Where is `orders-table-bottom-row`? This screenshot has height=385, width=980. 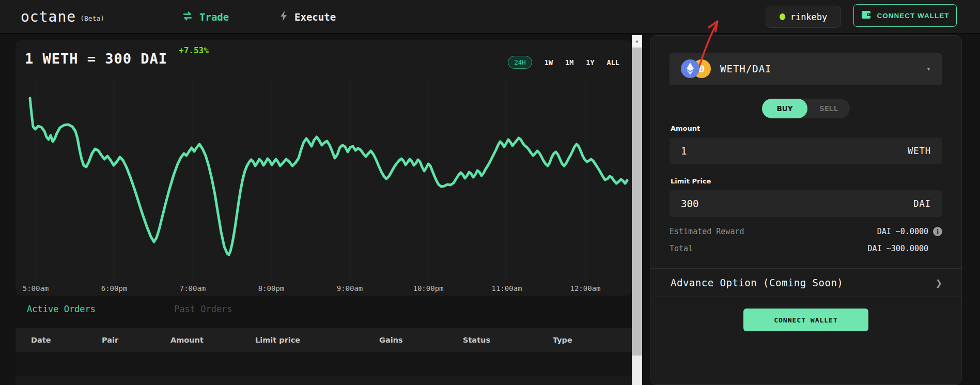
orders-table-bottom-row is located at coordinates (323, 380).